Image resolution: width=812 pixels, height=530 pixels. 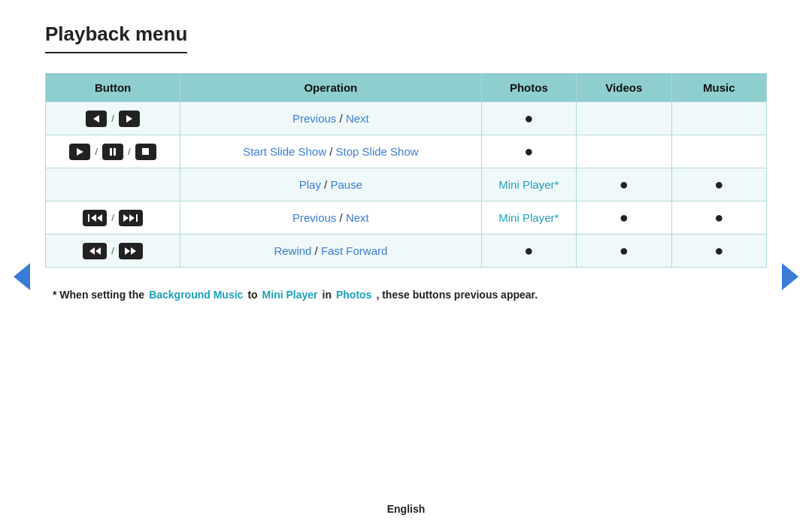 I want to click on play-link: Play, so click(x=310, y=185).